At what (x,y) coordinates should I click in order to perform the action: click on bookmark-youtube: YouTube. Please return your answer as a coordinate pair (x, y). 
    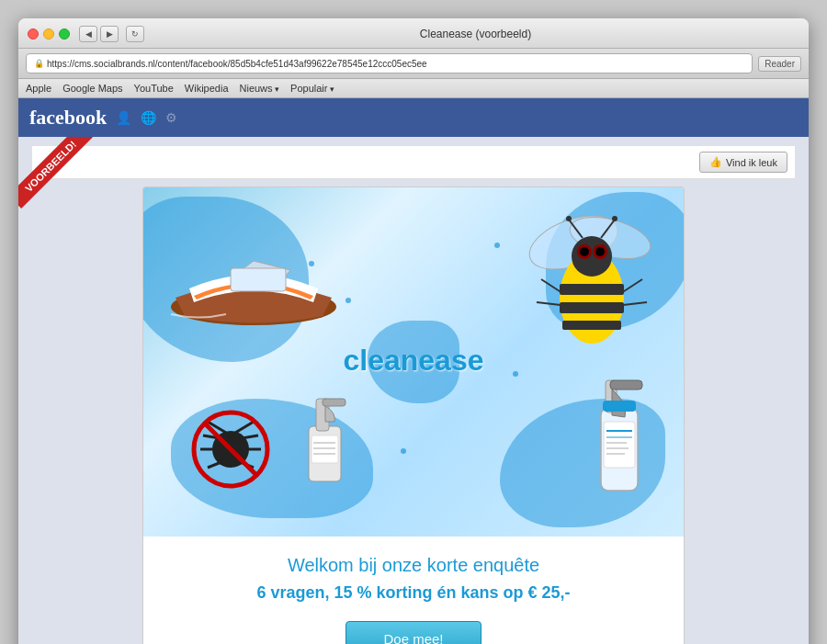
    Looking at the image, I should click on (154, 88).